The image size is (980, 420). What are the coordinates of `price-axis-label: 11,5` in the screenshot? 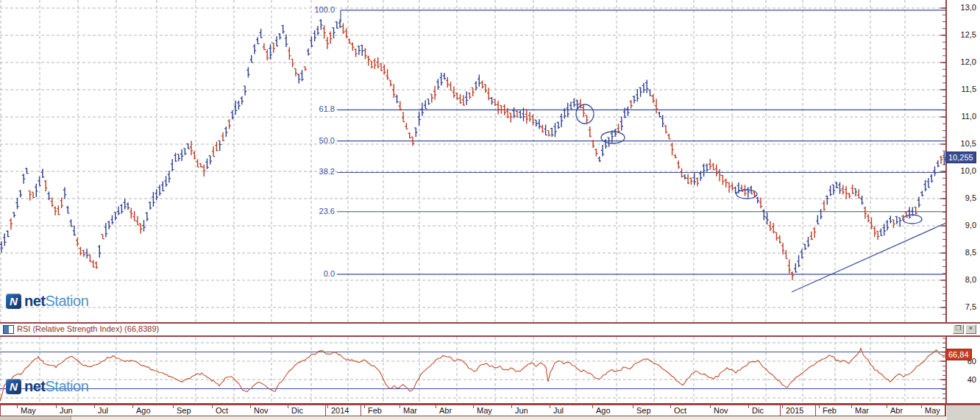 It's located at (968, 89).